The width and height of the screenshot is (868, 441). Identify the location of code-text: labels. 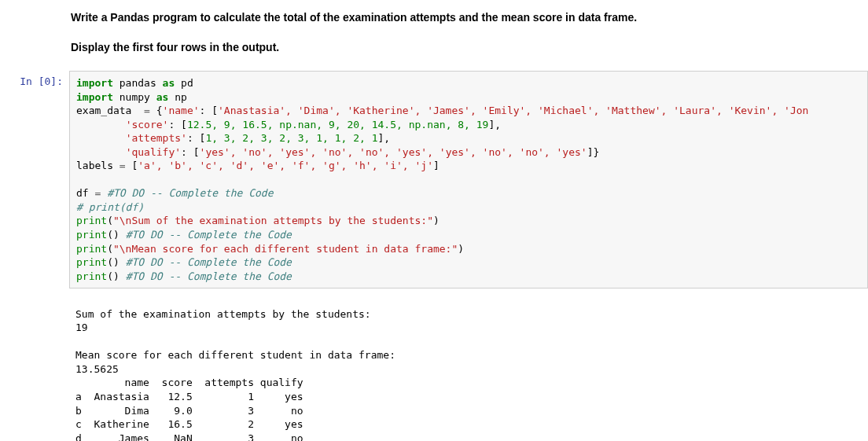
(97, 165).